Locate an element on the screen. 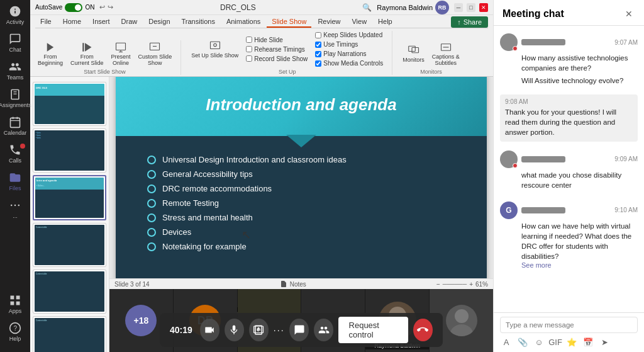 This screenshot has height=352, width=644. autosave-switch is located at coordinates (74, 8).